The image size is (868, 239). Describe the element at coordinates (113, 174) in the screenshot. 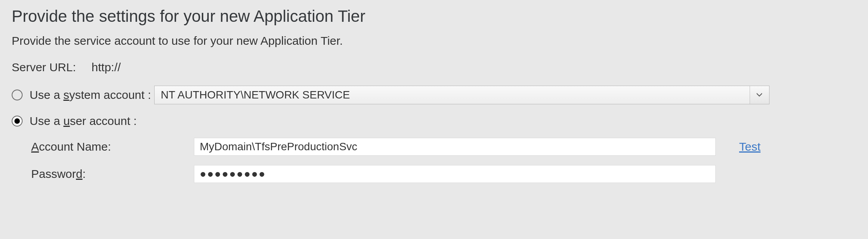

I see `password-label: Password:` at that location.